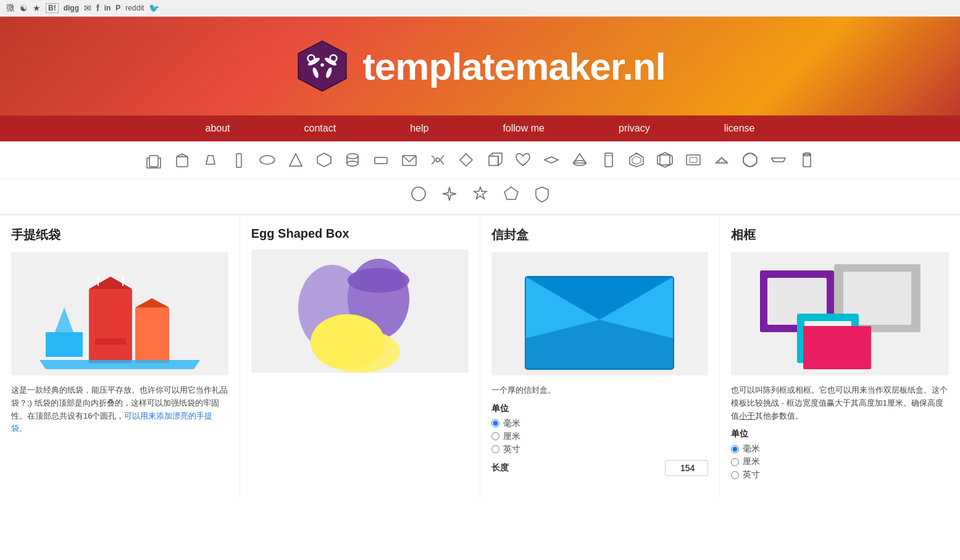 This screenshot has width=960, height=560. What do you see at coordinates (480, 128) in the screenshot?
I see `nav-bar: about contact help follow me privacy lic…` at bounding box center [480, 128].